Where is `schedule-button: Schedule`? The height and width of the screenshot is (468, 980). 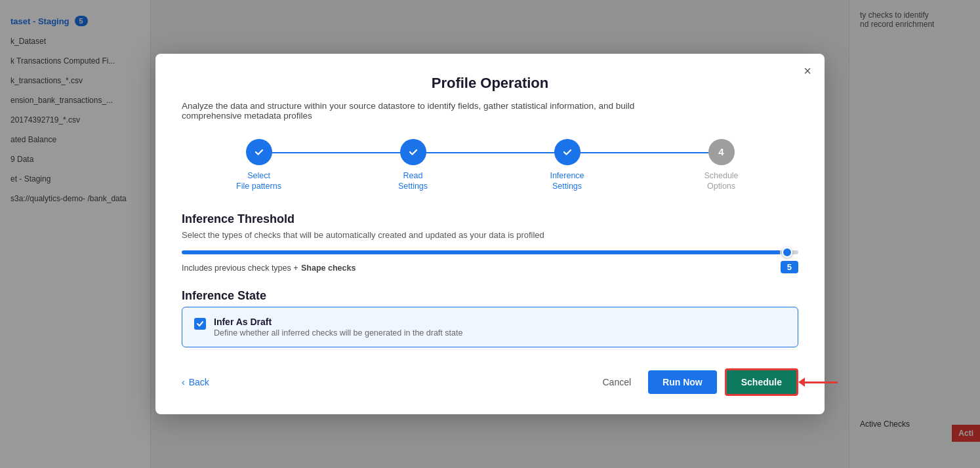
schedule-button: Schedule is located at coordinates (762, 382).